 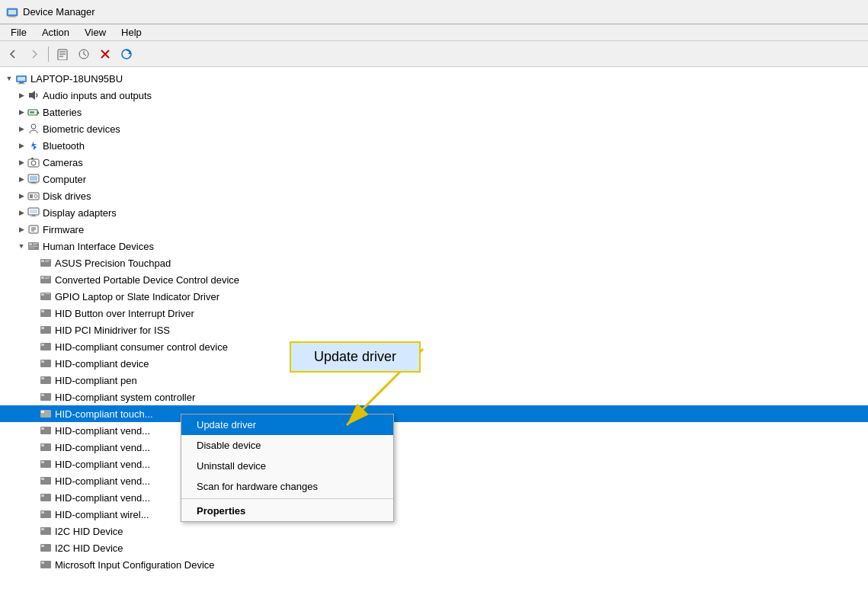 What do you see at coordinates (89, 532) in the screenshot?
I see `hid-i2c1-label: I2C HID Device` at bounding box center [89, 532].